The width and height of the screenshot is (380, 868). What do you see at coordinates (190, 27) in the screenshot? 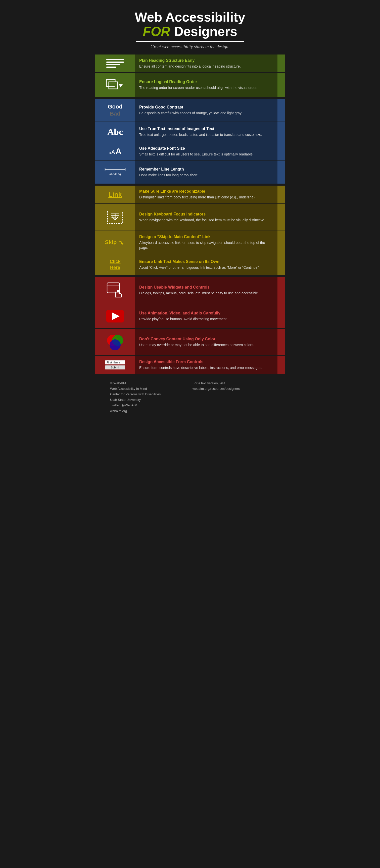
I see `header: Web Accessibility FOR Designers Great we…` at bounding box center [190, 27].